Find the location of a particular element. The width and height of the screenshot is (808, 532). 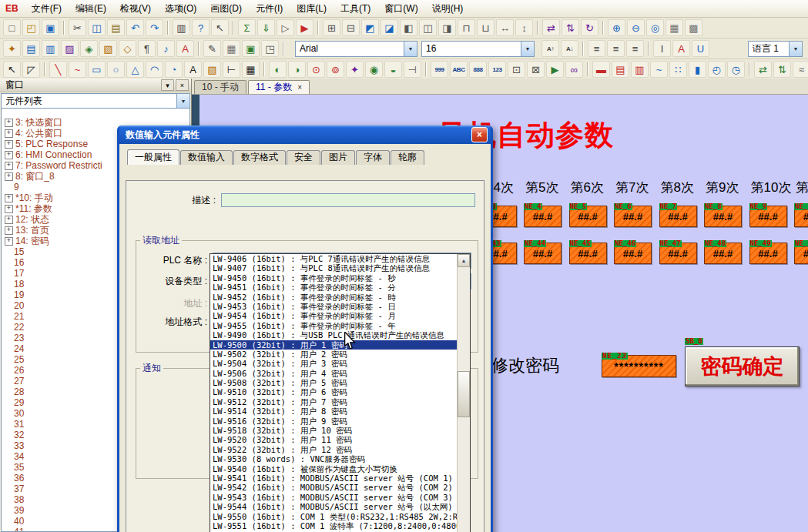

numeric-input-cell: ##.#NE_9 is located at coordinates (769, 216).